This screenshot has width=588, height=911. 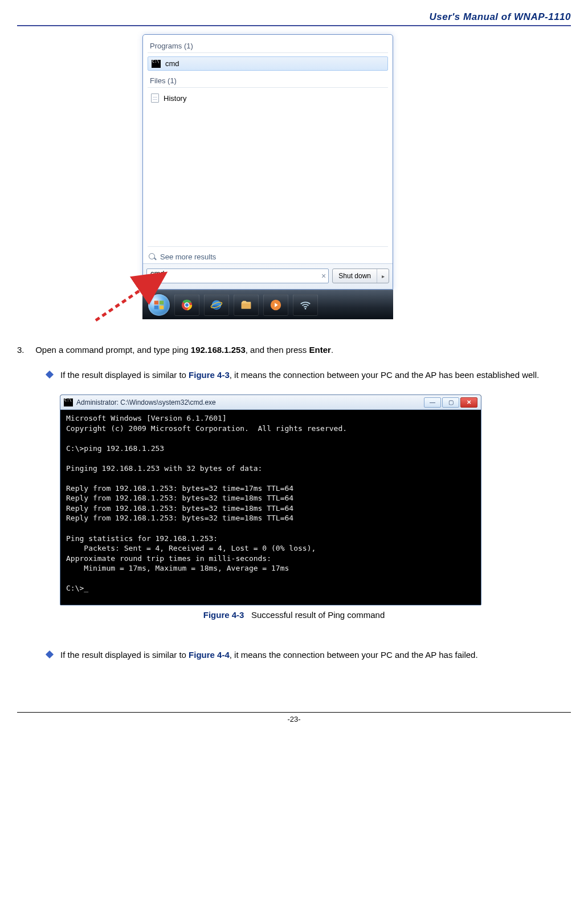 What do you see at coordinates (383, 276) in the screenshot?
I see `chevron-right-icon: ▸` at bounding box center [383, 276].